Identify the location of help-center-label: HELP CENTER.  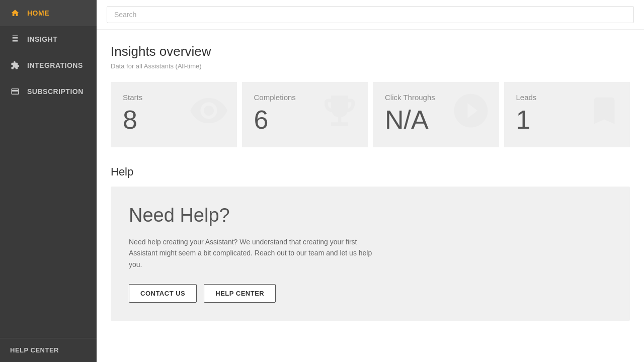
(34, 350).